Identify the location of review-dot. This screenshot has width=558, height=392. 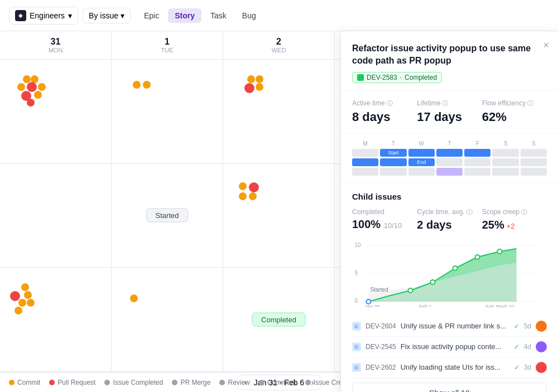
(222, 383).